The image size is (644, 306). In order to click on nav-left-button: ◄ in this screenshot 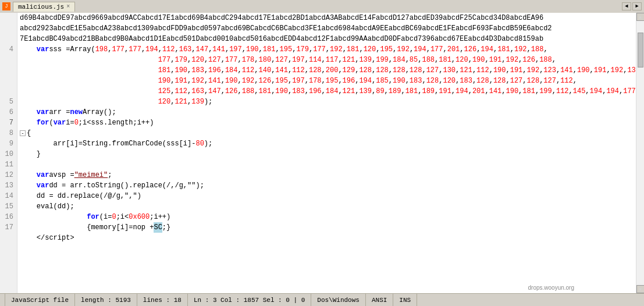, I will do `click(627, 6)`.